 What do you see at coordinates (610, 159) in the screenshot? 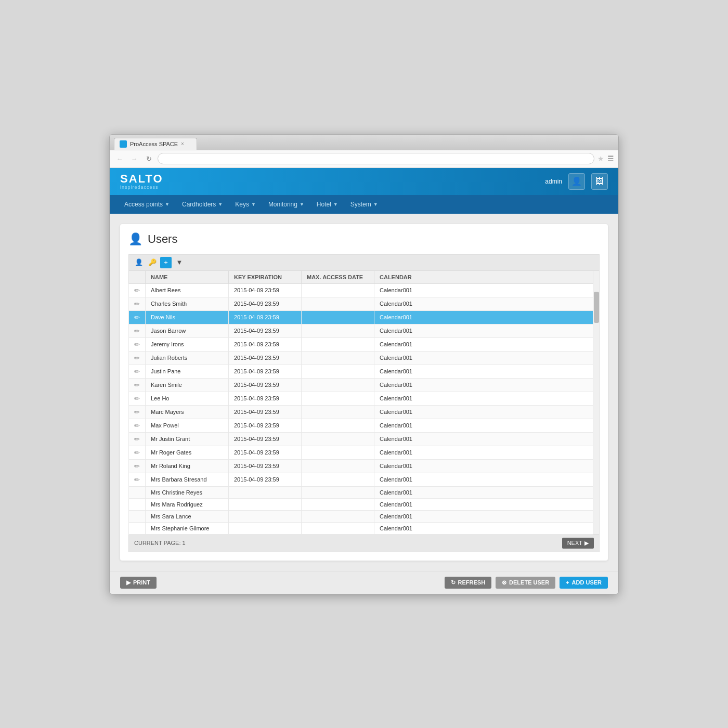
I see `browser-menu-icon: ☰` at bounding box center [610, 159].